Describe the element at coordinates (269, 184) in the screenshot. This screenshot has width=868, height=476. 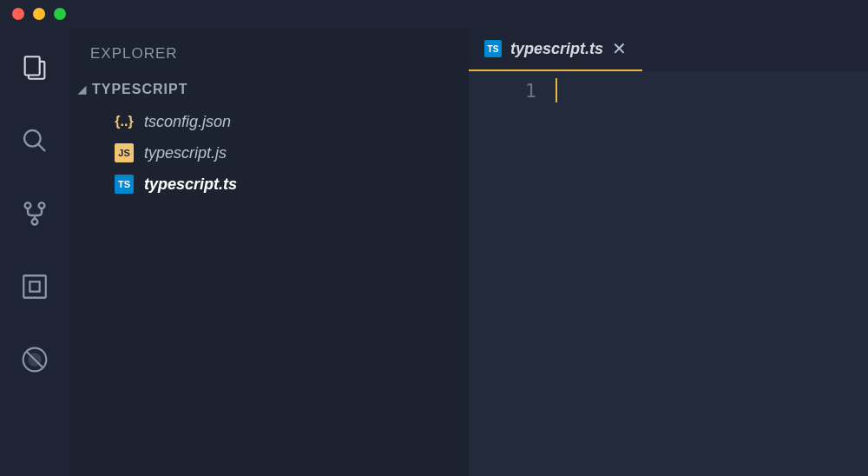
I see `file-item-typescript-ts: TS typescript.ts` at that location.